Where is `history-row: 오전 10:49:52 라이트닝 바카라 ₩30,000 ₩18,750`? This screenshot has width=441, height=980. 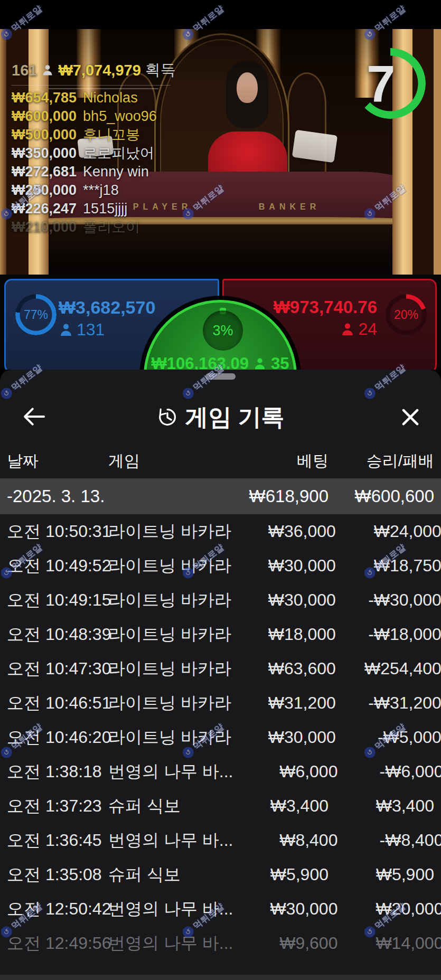
history-row: 오전 10:49:52 라이트닝 바카라 ₩30,000 ₩18,750 is located at coordinates (221, 566).